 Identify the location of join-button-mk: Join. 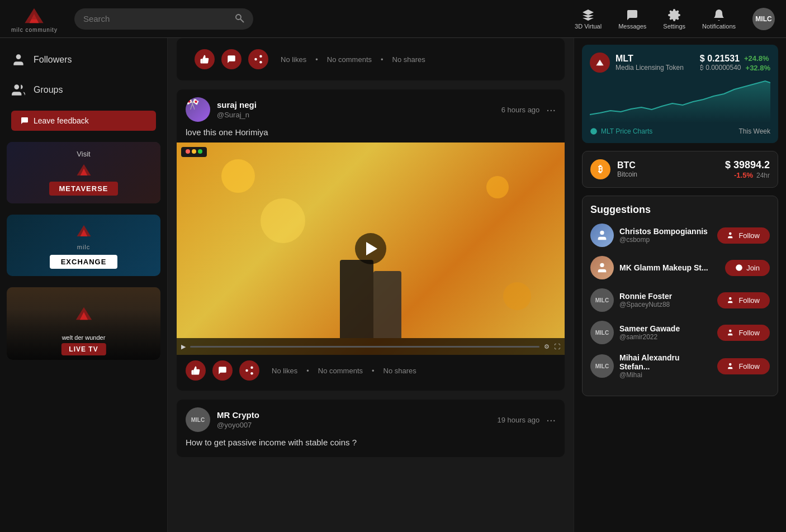
(747, 268).